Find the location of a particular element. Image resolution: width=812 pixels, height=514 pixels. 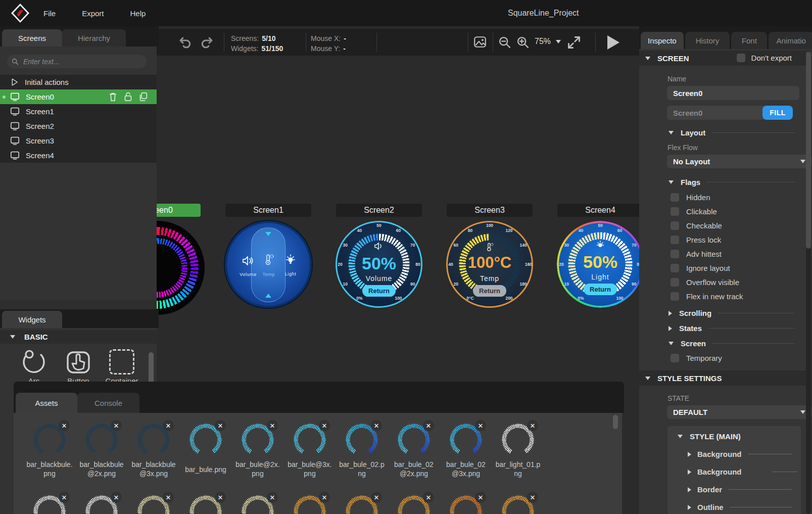

canvas-screen3: Screen3 0°C 20 40 60 80 100 120 140 160 … is located at coordinates (490, 210).